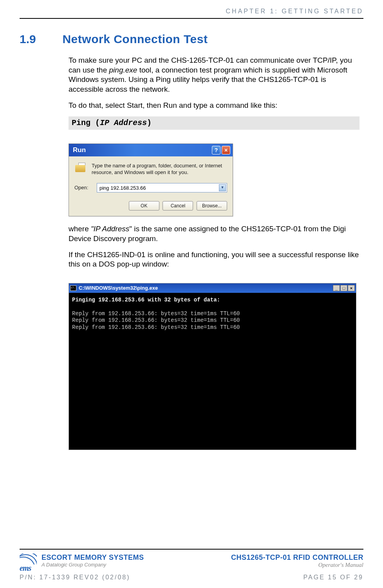 The width and height of the screenshot is (383, 588). Describe the element at coordinates (192, 549) in the screenshot. I see `footer-rule` at that location.